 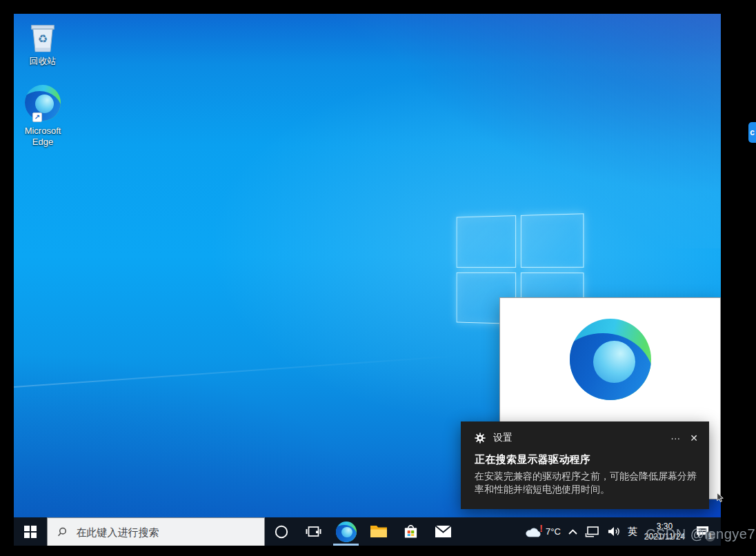 What do you see at coordinates (313, 531) in the screenshot?
I see `task-view-icon` at bounding box center [313, 531].